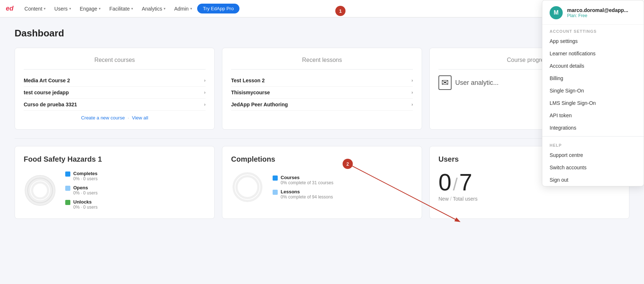 The height and width of the screenshot is (284, 644). What do you see at coordinates (529, 199) in the screenshot?
I see `users-sub-label: New / Total users` at bounding box center [529, 199].